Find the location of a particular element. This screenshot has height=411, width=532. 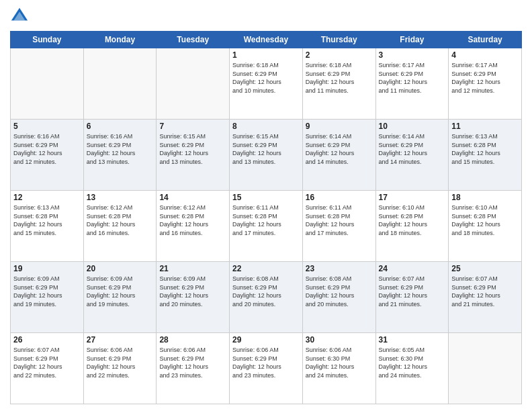

calendar-cell: 9Sunrise: 6:14 AM Sunset: 6:29 PM Daylig… is located at coordinates (339, 155).